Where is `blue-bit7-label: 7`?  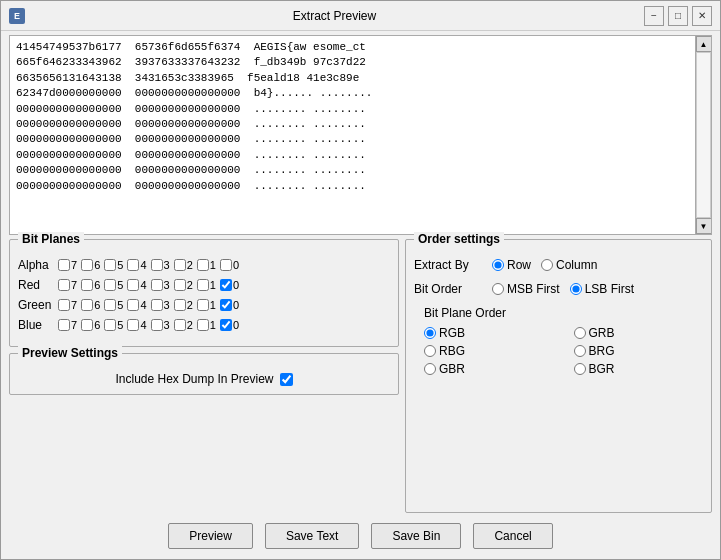 blue-bit7-label: 7 is located at coordinates (74, 325).